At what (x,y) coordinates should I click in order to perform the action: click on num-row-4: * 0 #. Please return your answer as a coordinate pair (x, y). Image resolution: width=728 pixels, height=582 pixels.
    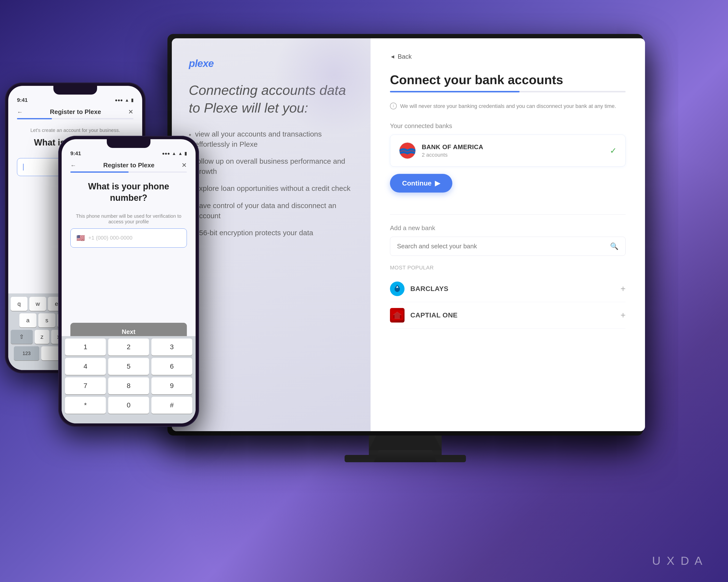
    Looking at the image, I should click on (129, 405).